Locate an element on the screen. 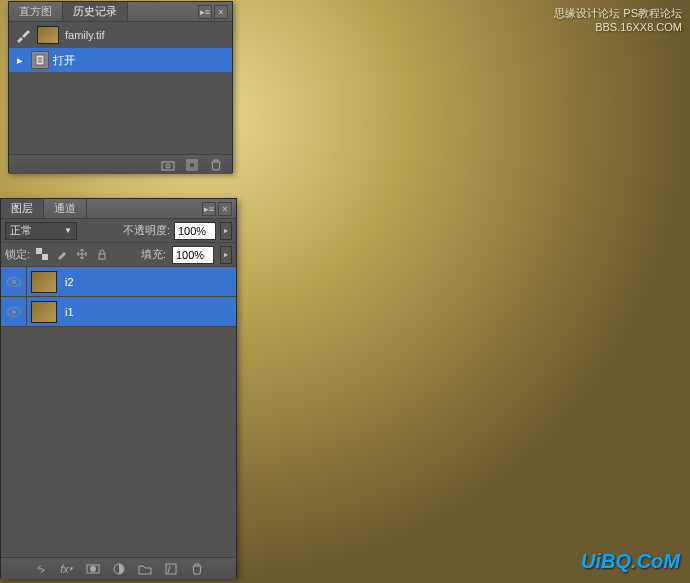 This screenshot has height=583, width=690. fx-icon: fx▾ is located at coordinates (67, 569).